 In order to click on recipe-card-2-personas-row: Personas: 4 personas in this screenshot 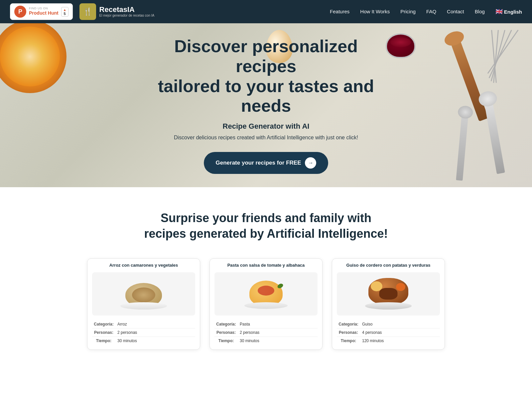, I will do `click(388, 332)`.